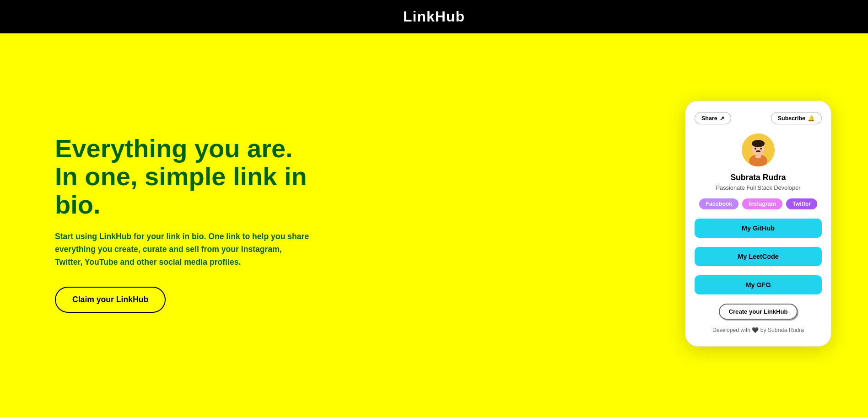  I want to click on claim-button: Claim your LinkHub, so click(110, 300).